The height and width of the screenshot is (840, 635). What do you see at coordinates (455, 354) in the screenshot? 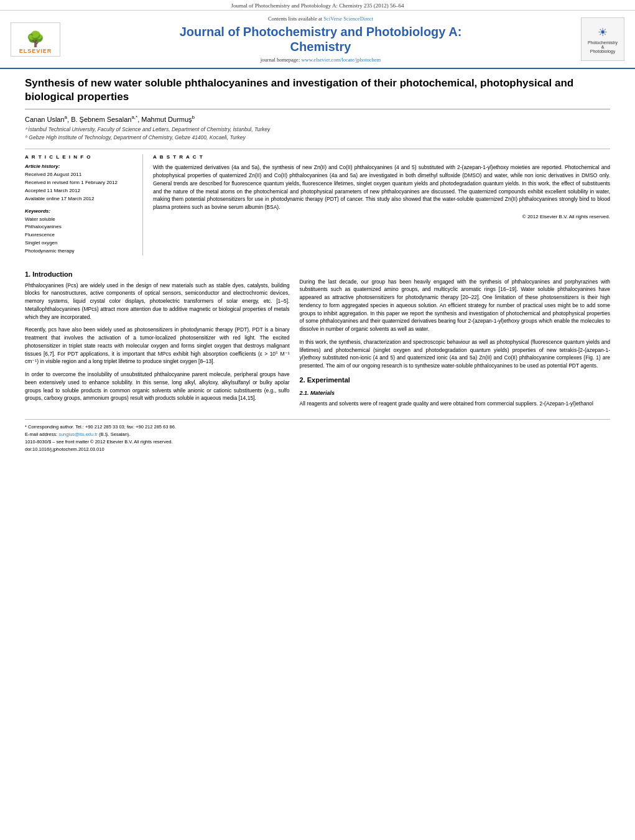
I see `intro-right-paragraph-2: In this work, the synthesis, characteriz…` at bounding box center [455, 354].